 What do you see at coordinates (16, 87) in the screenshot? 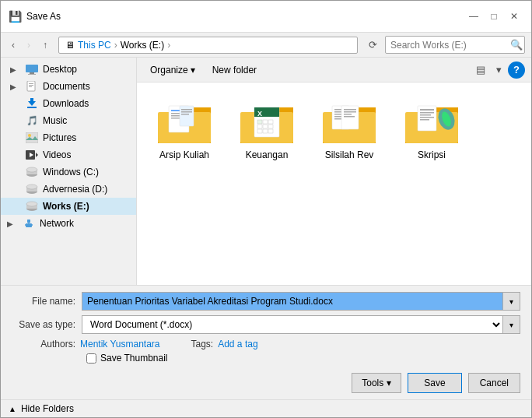
I see `expand-icon-documents: ▶` at bounding box center [16, 87].